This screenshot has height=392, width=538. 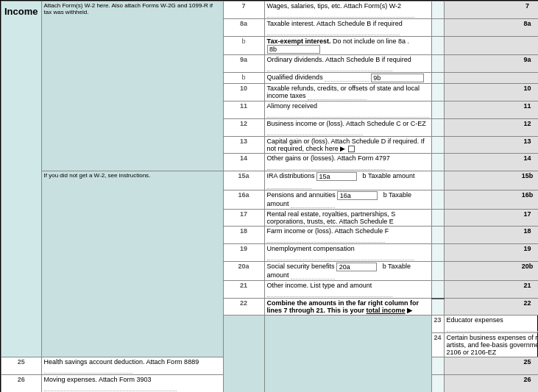 What do you see at coordinates (437, 64) in the screenshot?
I see `line-9a-input` at bounding box center [437, 64].